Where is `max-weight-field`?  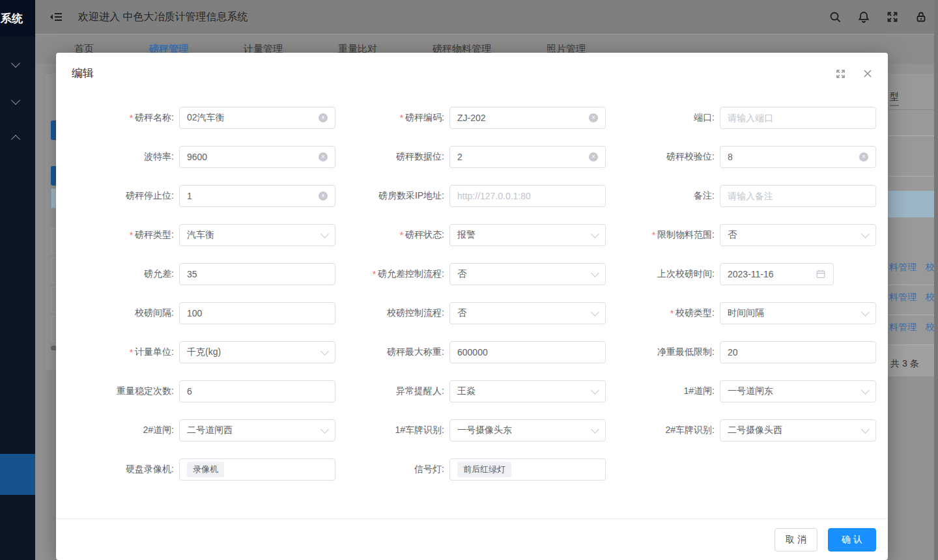
max-weight-field is located at coordinates (528, 352).